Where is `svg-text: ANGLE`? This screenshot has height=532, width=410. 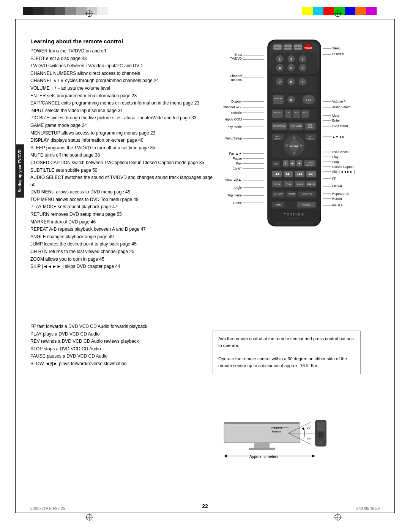 svg-text: ANGLE is located at coordinates (300, 184).